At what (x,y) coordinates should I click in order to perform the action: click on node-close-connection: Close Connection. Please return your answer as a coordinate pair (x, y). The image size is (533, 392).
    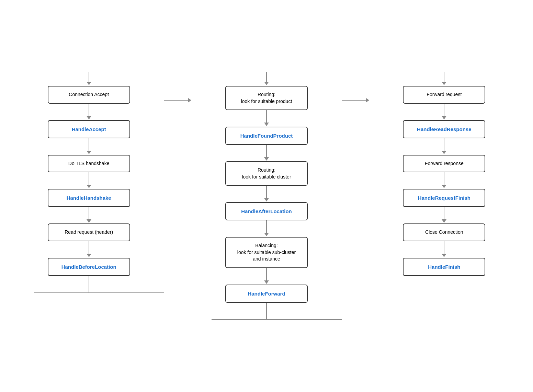
    Looking at the image, I should click on (444, 232).